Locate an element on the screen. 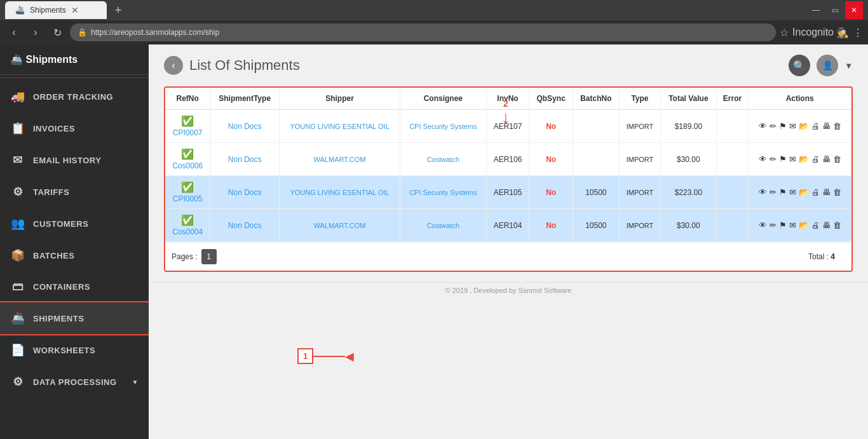 The image size is (868, 439). sidebar-item-label-invoices: INVOICES is located at coordinates (54, 128).